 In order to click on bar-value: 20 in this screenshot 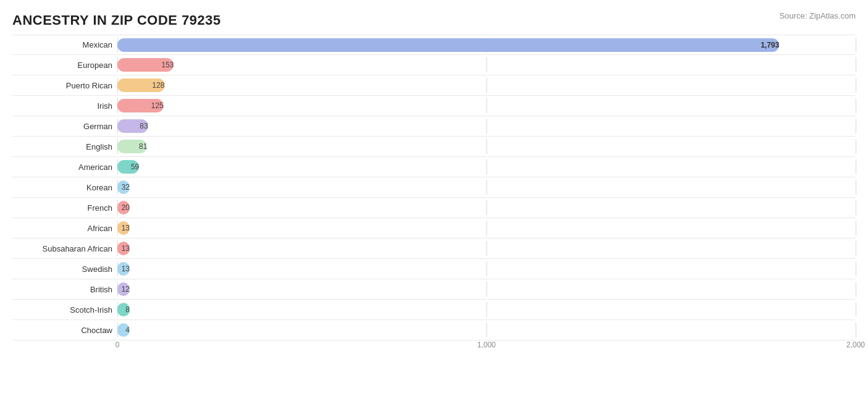, I will do `click(126, 208)`.